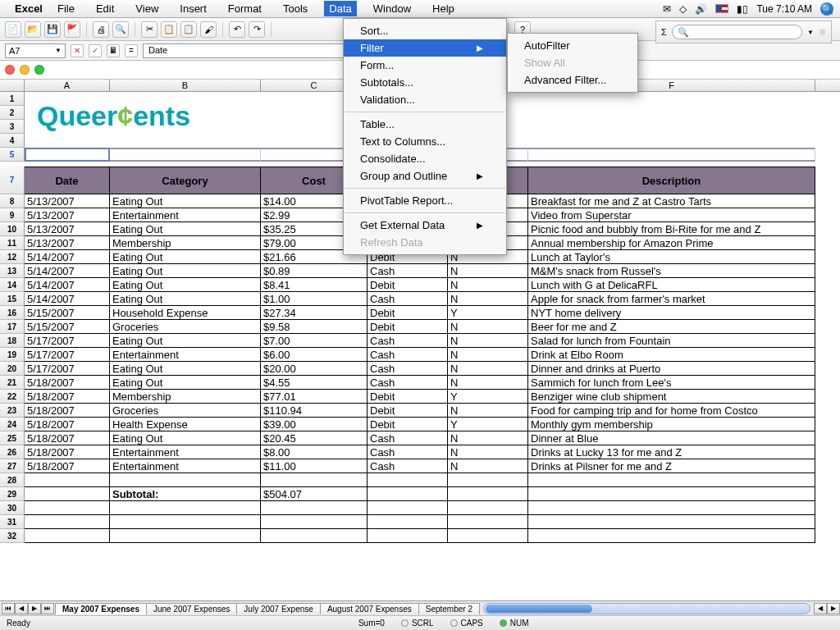  What do you see at coordinates (189, 30) in the screenshot?
I see `paste-button: 📋` at bounding box center [189, 30].